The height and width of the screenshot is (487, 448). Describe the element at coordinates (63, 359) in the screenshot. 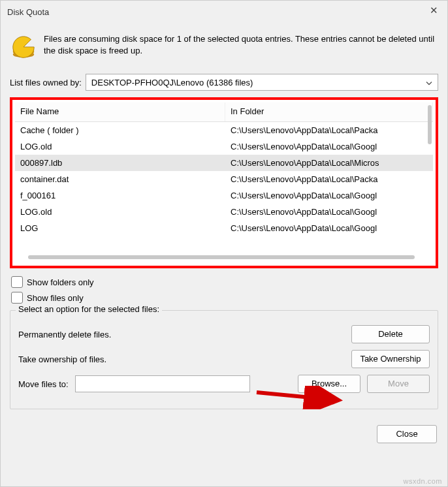

I see `take-ownership-label: Take ownership of files.` at that location.